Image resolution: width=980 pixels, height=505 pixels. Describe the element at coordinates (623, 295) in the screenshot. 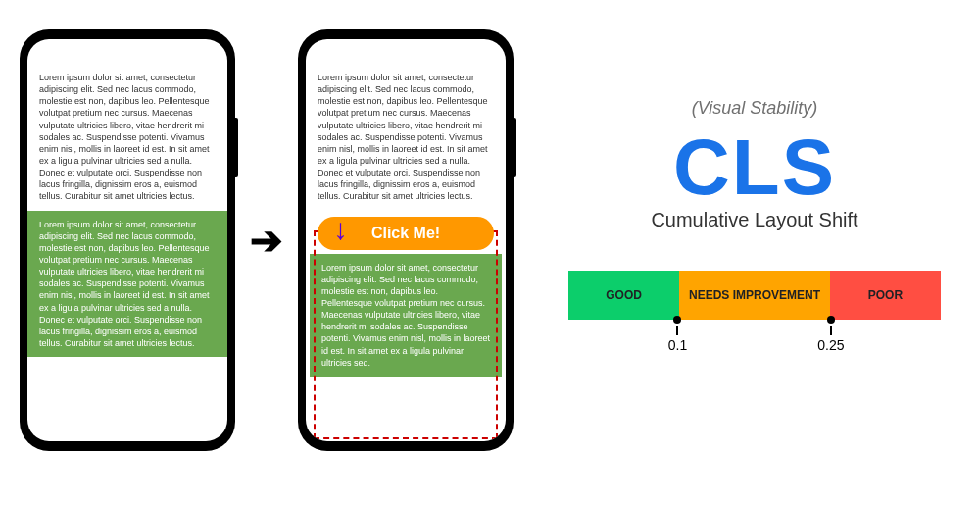

I see `segment-good: GOOD` at that location.